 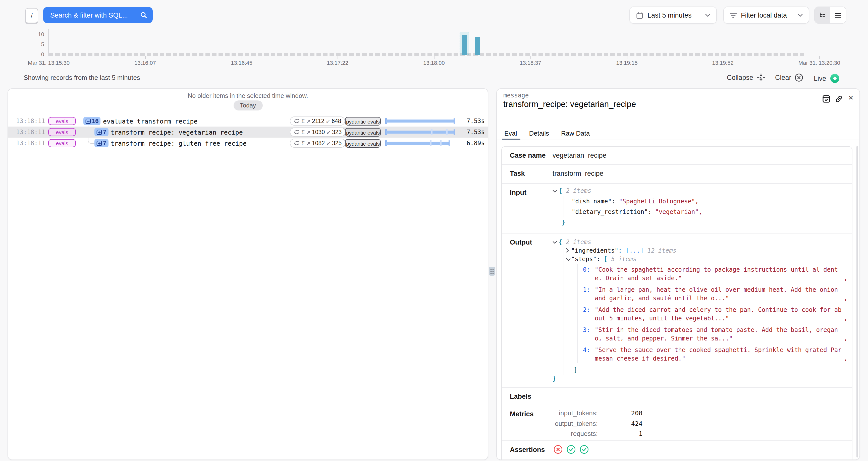 What do you see at coordinates (592, 202) in the screenshot?
I see `json-key: "dish_name"` at bounding box center [592, 202].